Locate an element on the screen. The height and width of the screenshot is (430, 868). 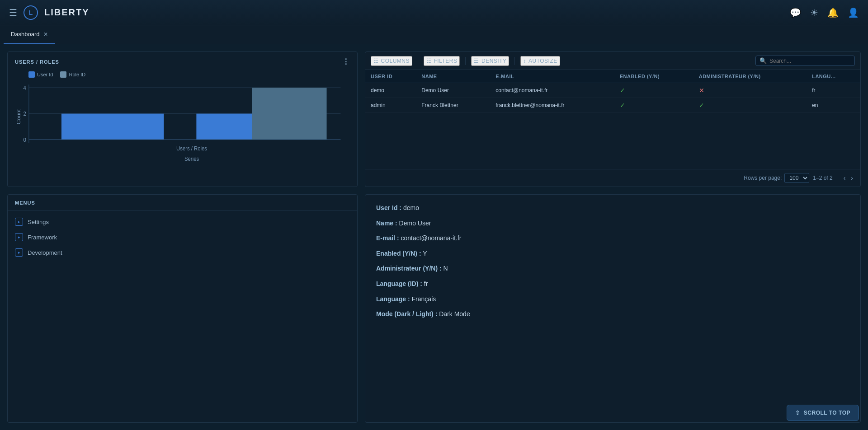
detail-lang-id: Language (ID) : fr is located at coordinates (613, 284).